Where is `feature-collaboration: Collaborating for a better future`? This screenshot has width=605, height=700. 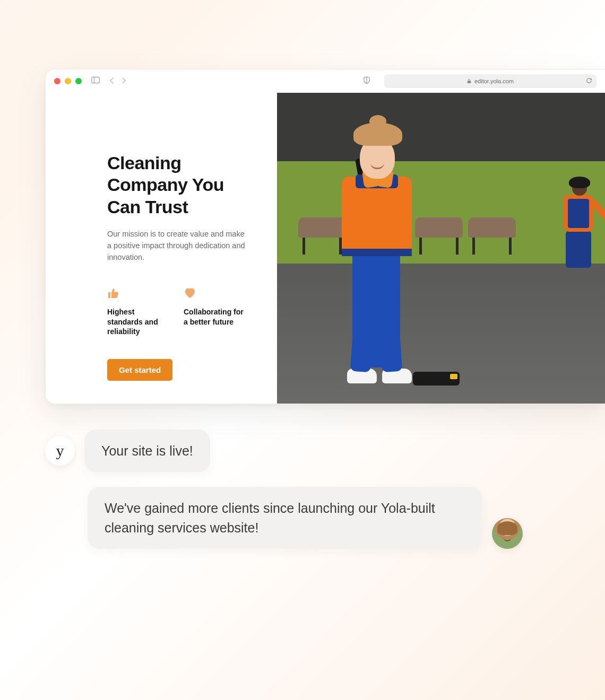
feature-collaboration: Collaborating for a better future is located at coordinates (215, 312).